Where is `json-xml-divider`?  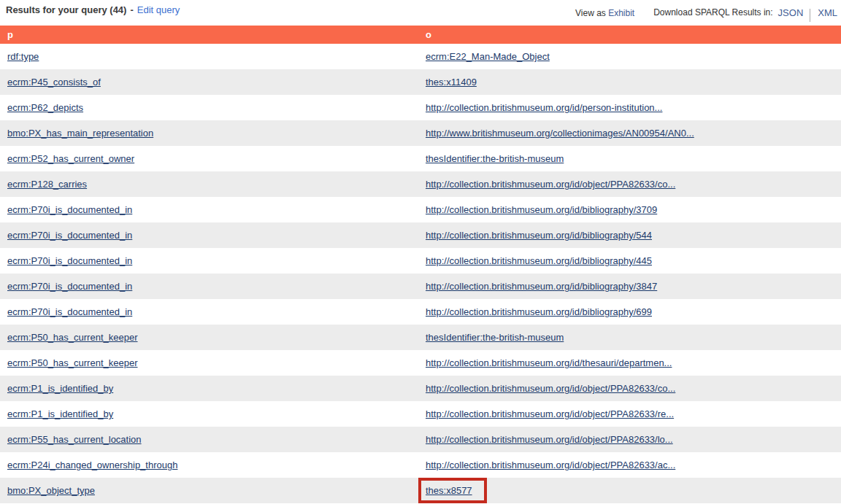
json-xml-divider is located at coordinates (810, 15).